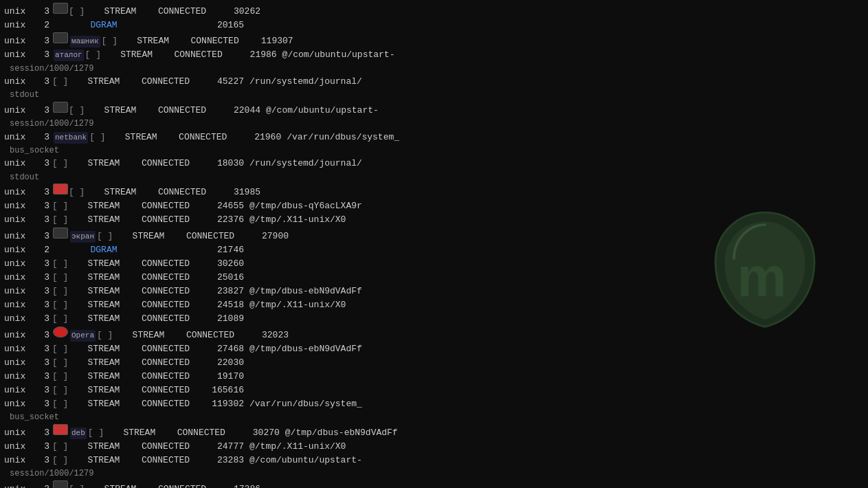  I want to click on table-row: unix 3 [ ] STREAM CONNECTED 27468 @/tmp/…, so click(434, 349).